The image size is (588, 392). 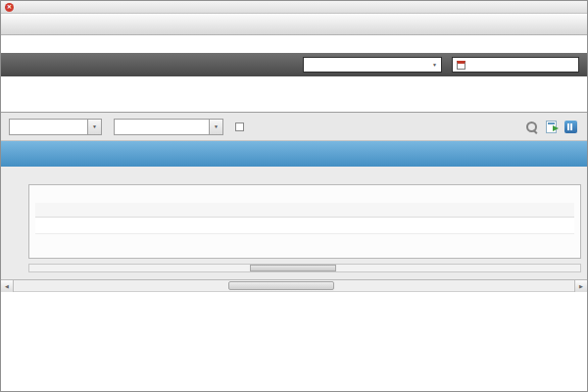 I want to click on filter-select-2-value, so click(x=162, y=127).